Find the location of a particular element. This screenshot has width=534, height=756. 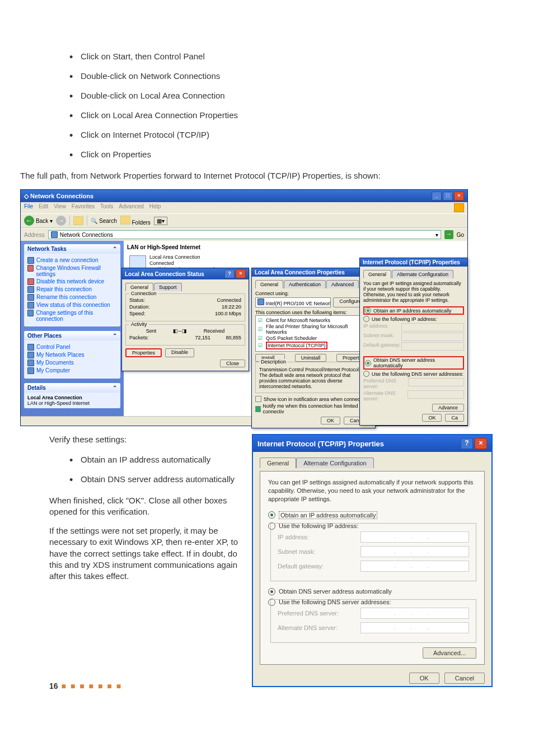

address-label: Address is located at coordinates (35, 235).